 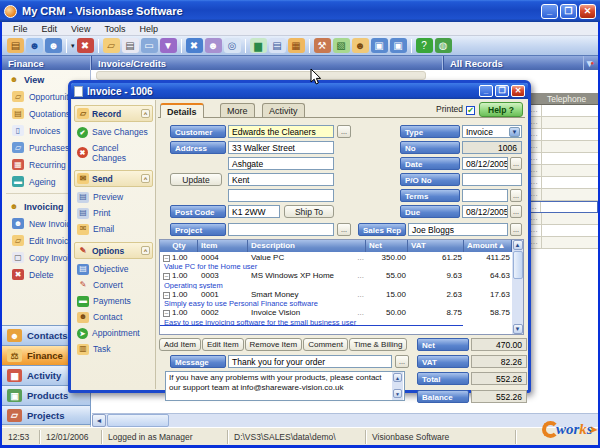 What do you see at coordinates (492, 132) in the screenshot?
I see `type-select: Invoice ▼` at bounding box center [492, 132].